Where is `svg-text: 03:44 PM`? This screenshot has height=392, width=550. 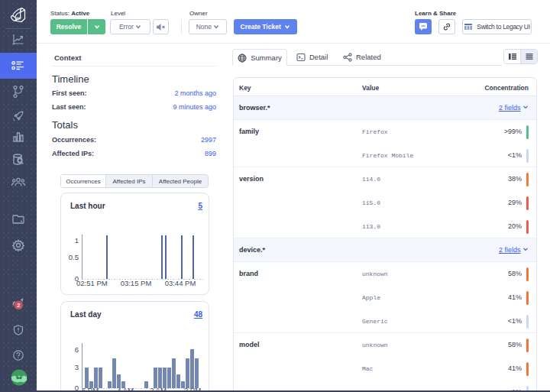 svg-text: 03:44 PM is located at coordinates (180, 283).